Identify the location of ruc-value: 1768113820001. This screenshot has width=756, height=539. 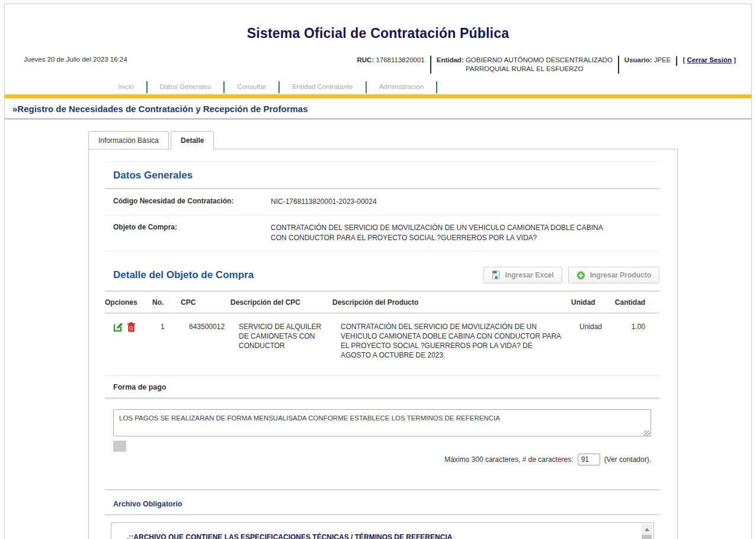
(400, 60).